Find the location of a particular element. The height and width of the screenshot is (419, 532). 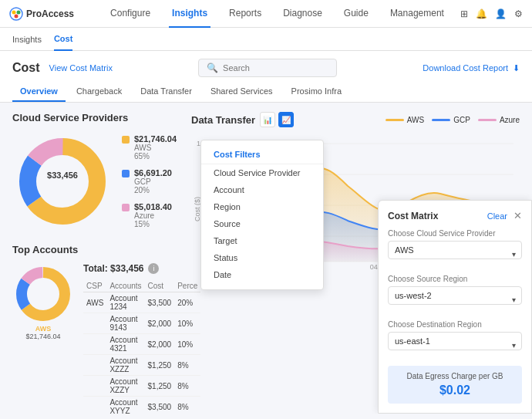

tab-chargeback: Chargeback is located at coordinates (99, 92).